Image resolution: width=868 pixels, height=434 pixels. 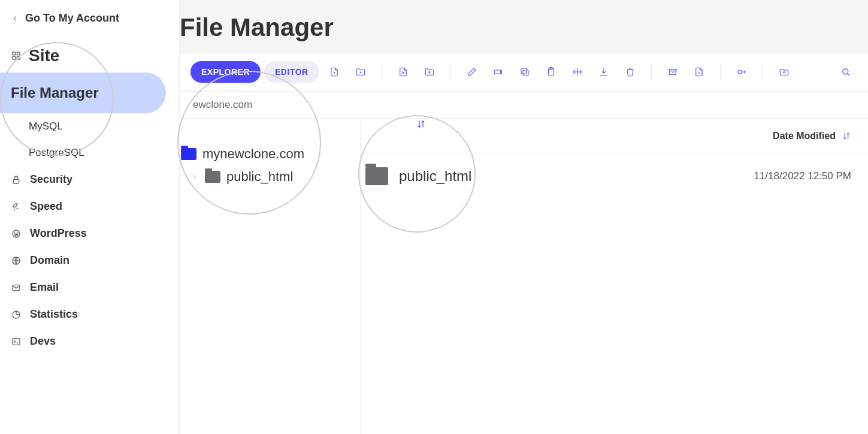 What do you see at coordinates (673, 72) in the screenshot?
I see `archive-button` at bounding box center [673, 72].